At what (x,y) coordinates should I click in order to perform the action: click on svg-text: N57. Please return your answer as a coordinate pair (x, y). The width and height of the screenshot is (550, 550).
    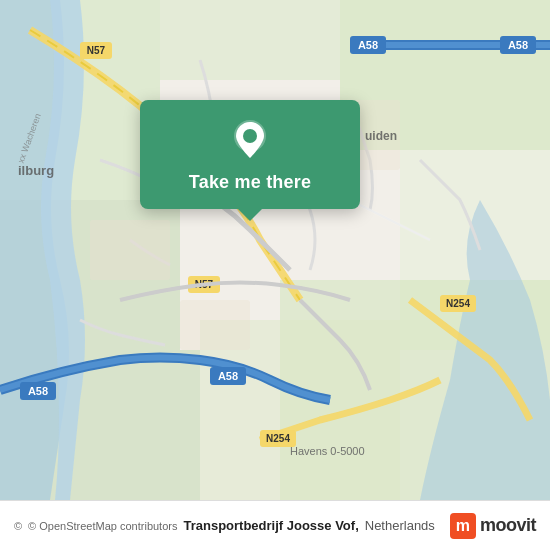
    Looking at the image, I should click on (96, 50).